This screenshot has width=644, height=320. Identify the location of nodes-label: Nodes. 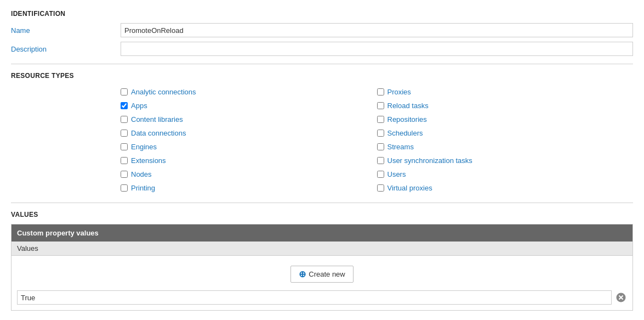
(141, 175).